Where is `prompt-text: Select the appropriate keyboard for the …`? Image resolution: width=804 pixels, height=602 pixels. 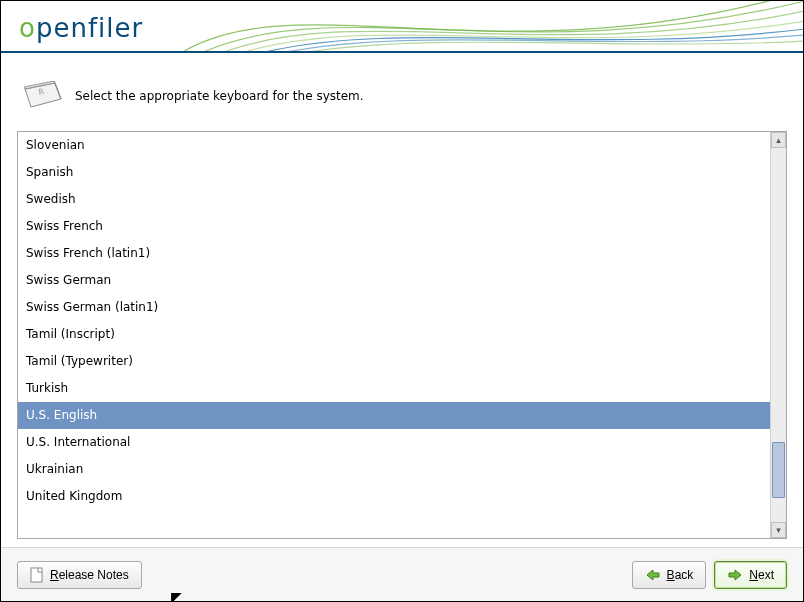 prompt-text: Select the appropriate keyboard for the … is located at coordinates (220, 96).